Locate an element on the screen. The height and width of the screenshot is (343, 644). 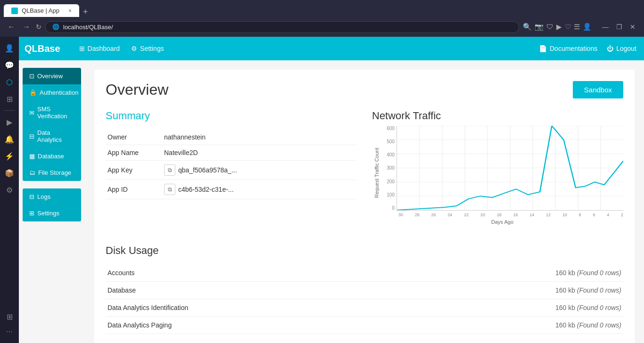
table-row: App Name Nateville2D is located at coordinates (231, 153).